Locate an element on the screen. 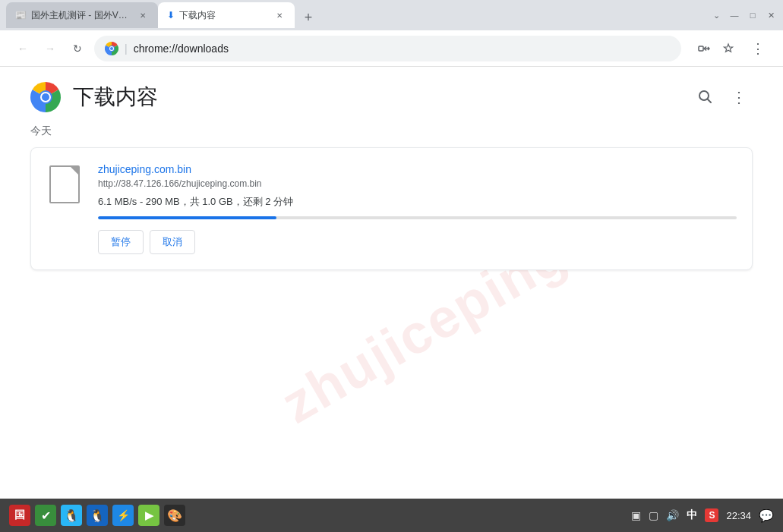 The width and height of the screenshot is (783, 532). download-actions: 暂停 取消 is located at coordinates (418, 242).